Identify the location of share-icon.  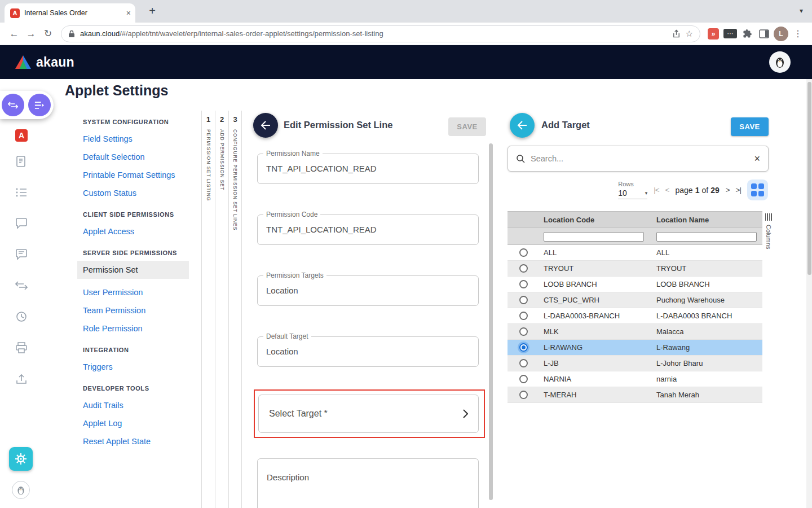
(677, 34).